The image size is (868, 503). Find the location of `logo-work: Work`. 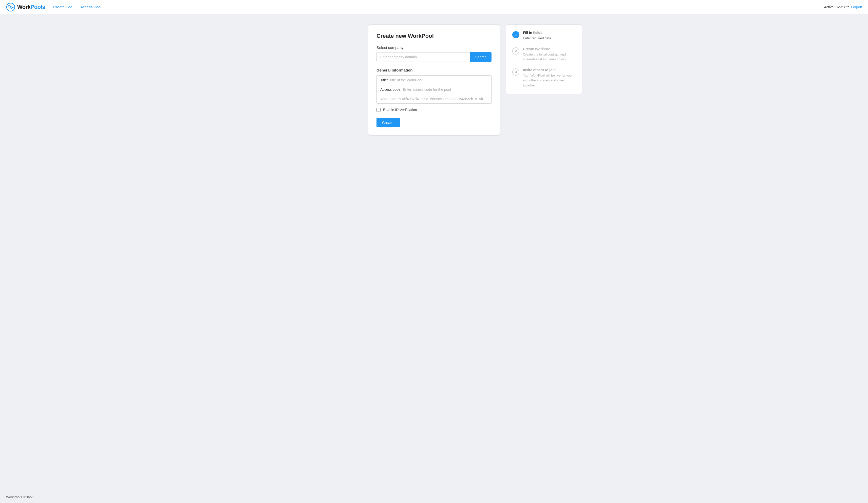

logo-work: Work is located at coordinates (24, 7).